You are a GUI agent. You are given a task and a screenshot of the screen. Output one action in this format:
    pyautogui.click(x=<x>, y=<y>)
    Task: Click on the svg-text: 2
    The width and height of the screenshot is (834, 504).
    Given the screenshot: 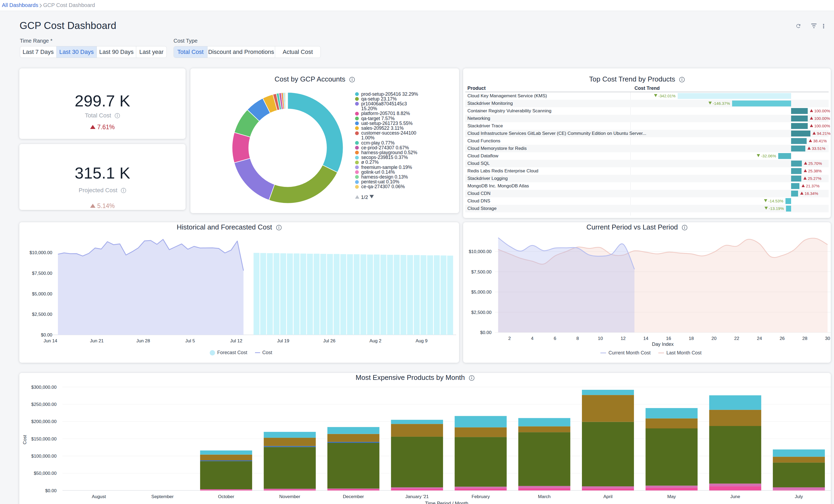 What is the action you would take?
    pyautogui.click(x=509, y=338)
    